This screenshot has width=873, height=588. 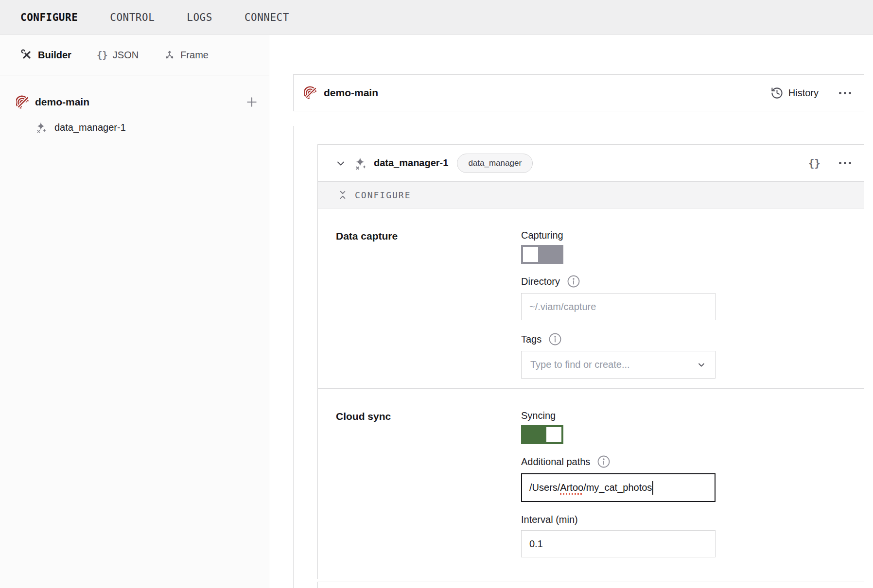 What do you see at coordinates (194, 55) in the screenshot?
I see `tab-frame-label: Frame` at bounding box center [194, 55].